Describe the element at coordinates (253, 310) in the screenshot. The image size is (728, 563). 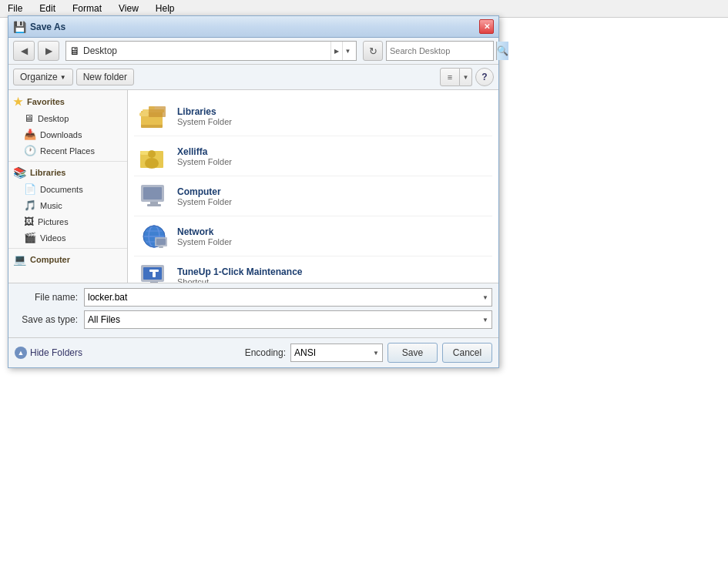
I see `form-area: File name: locker.bat ▼ Save as type: Al…` at that location.